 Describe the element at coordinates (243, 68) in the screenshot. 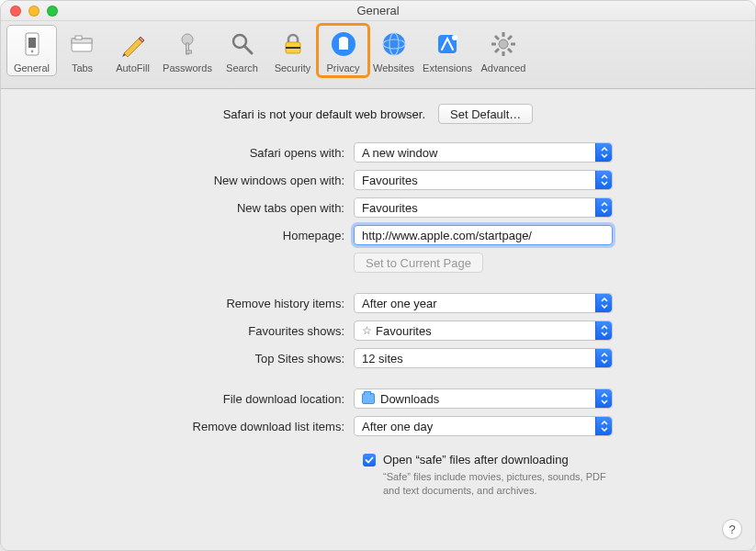

I see `toolbar-tab-label: Search` at that location.